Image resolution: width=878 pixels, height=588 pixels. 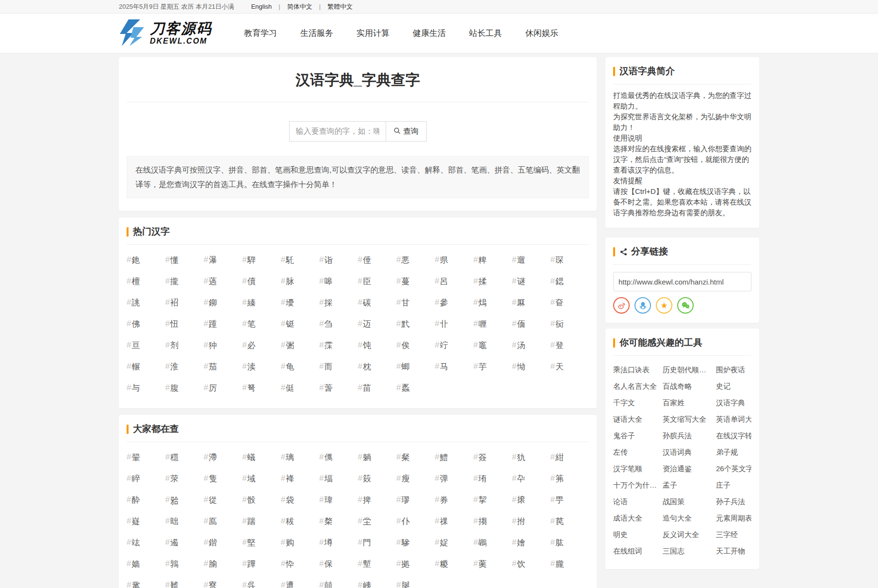 I want to click on tool-link: 汉字笔顺, so click(x=636, y=469).